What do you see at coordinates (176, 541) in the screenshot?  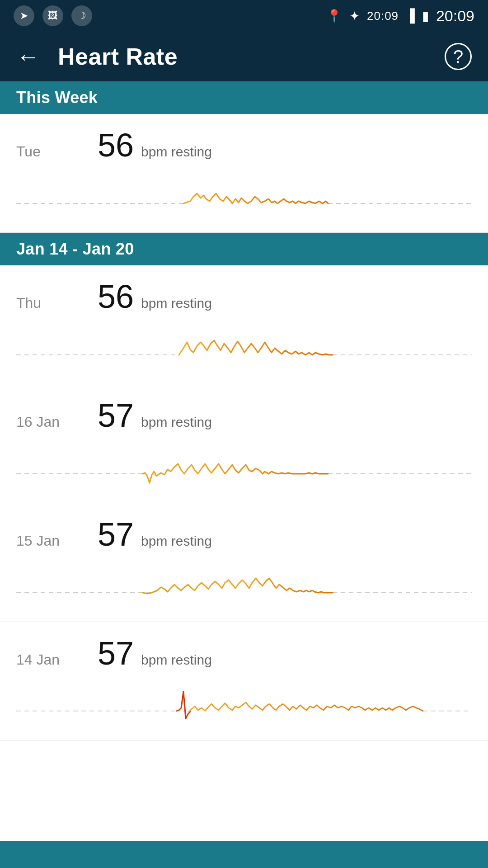 I see `bpm-unit-15jan: bpm resting` at bounding box center [176, 541].